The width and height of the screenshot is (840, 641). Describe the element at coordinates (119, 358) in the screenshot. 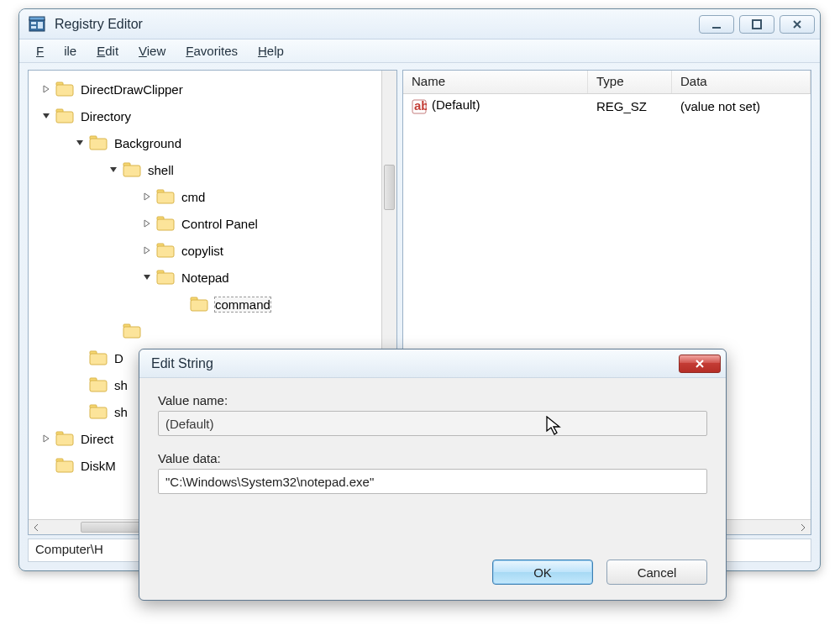

I see `tree-label: D` at that location.